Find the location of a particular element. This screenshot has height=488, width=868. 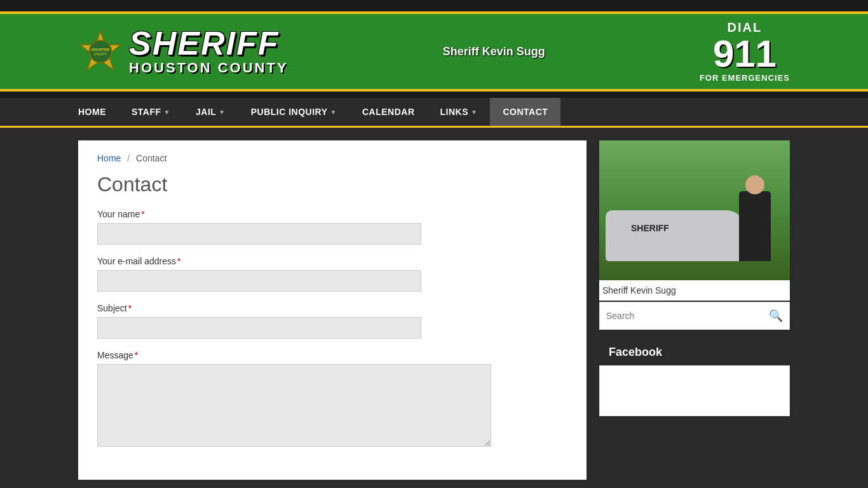

sheriff-car is located at coordinates (675, 236).